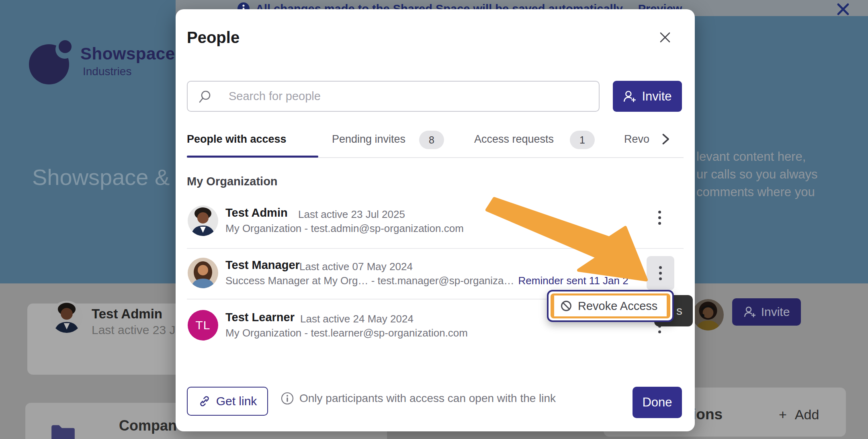 The height and width of the screenshot is (439, 868). Describe the element at coordinates (783, 415) in the screenshot. I see `plus-icon: +` at that location.